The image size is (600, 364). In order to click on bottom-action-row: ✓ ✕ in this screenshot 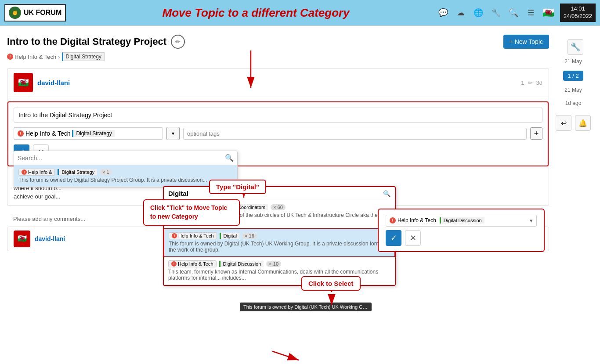, I will do `click(461, 238)`.